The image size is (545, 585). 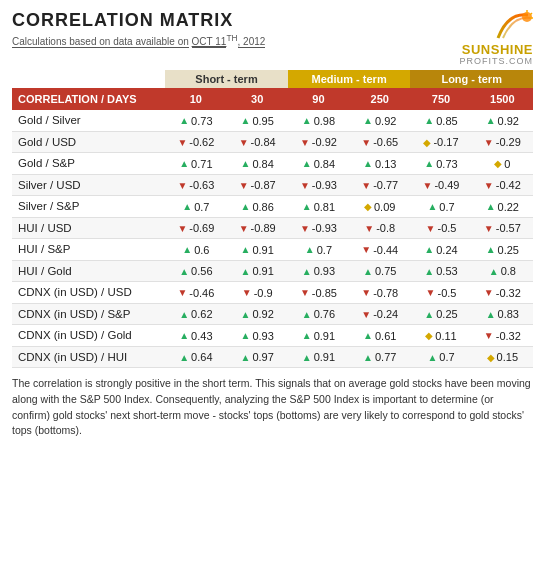 What do you see at coordinates (508, 271) in the screenshot?
I see `numeric-value: 0.8` at bounding box center [508, 271].